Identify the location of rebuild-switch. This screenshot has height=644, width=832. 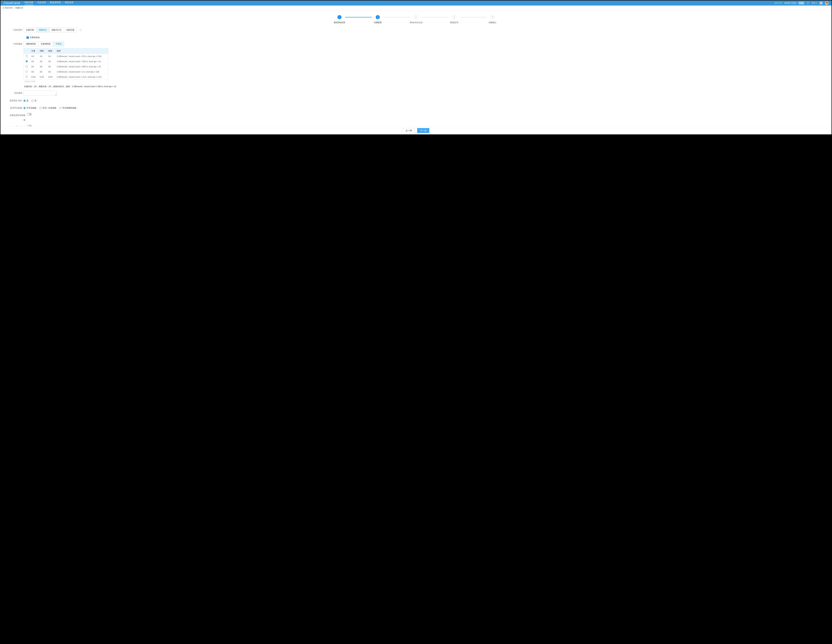
(29, 126).